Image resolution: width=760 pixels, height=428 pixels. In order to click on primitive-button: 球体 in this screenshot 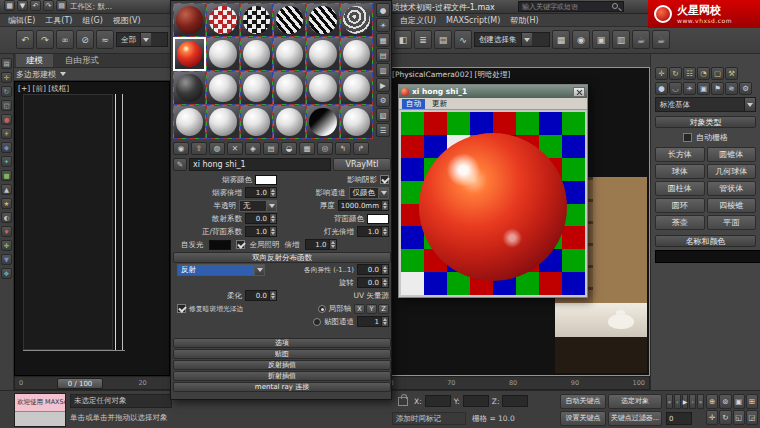, I will do `click(680, 172)`.